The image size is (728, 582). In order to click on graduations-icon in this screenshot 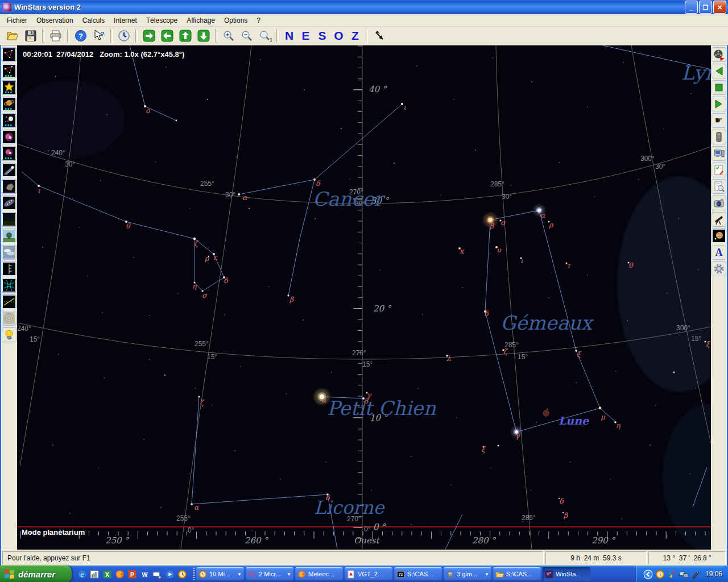, I will do `click(9, 269)`.